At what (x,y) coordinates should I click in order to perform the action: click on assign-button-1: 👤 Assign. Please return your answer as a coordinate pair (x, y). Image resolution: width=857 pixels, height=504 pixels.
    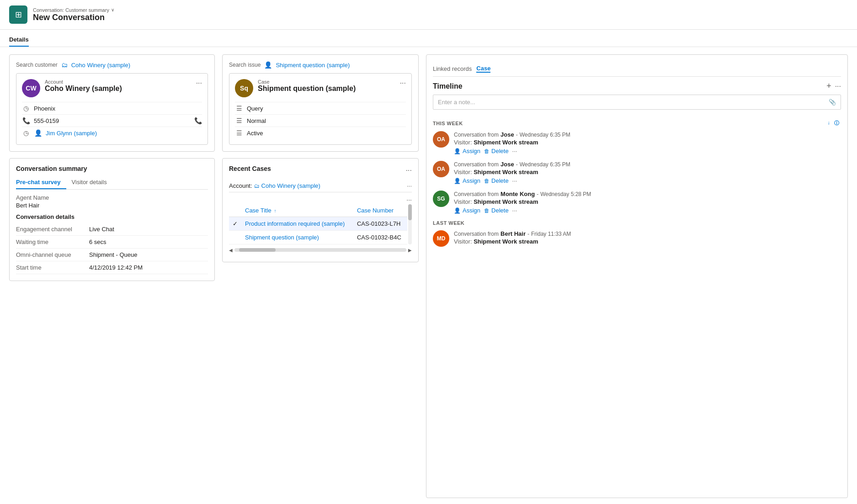
    Looking at the image, I should click on (467, 181).